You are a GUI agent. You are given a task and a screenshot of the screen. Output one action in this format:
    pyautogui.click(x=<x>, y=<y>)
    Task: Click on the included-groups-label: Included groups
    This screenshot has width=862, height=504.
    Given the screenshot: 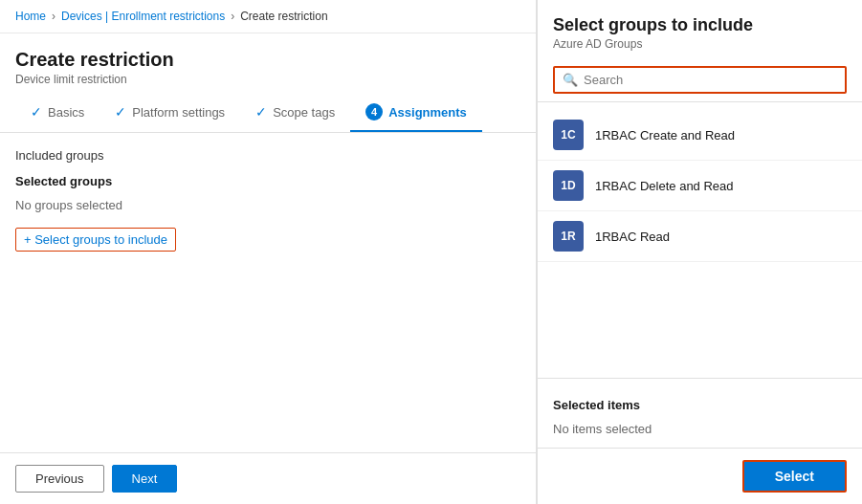 What is the action you would take?
    pyautogui.click(x=268, y=155)
    